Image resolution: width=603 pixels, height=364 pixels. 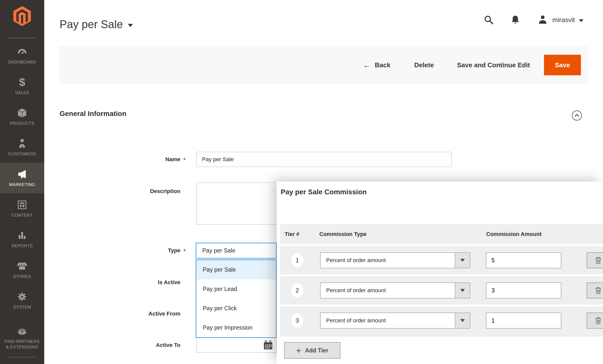 What do you see at coordinates (560, 20) in the screenshot?
I see `user-menu: mirasvit` at bounding box center [560, 20].